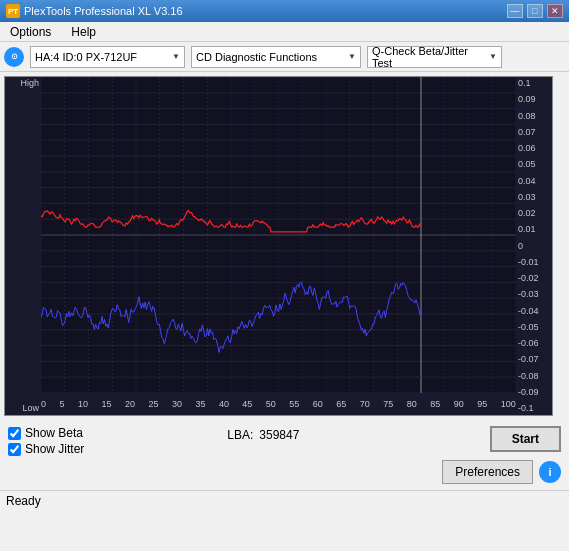 This screenshot has width=569, height=551. I want to click on x-axis-label: 60, so click(318, 404).